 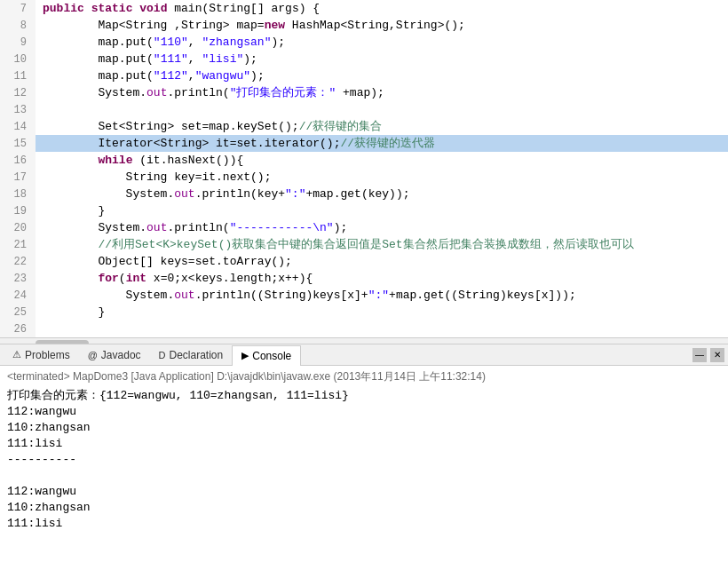 I want to click on editor-hscroll, so click(x=364, y=341).